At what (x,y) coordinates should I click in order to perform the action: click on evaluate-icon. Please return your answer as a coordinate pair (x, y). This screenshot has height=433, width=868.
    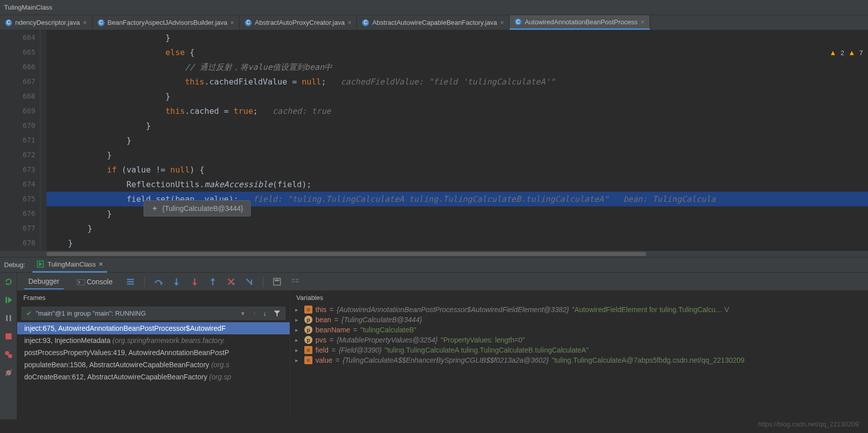
    Looking at the image, I should click on (277, 282).